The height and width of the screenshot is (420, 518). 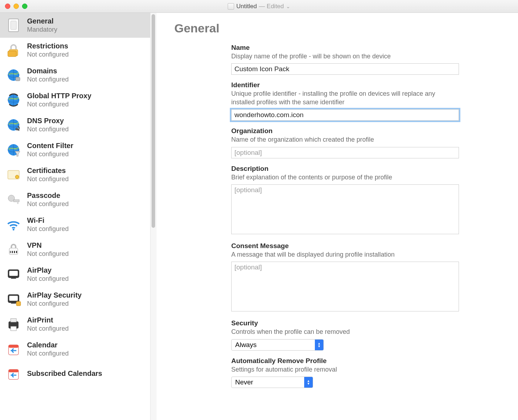 I want to click on minimize-window-button, so click(x=16, y=6).